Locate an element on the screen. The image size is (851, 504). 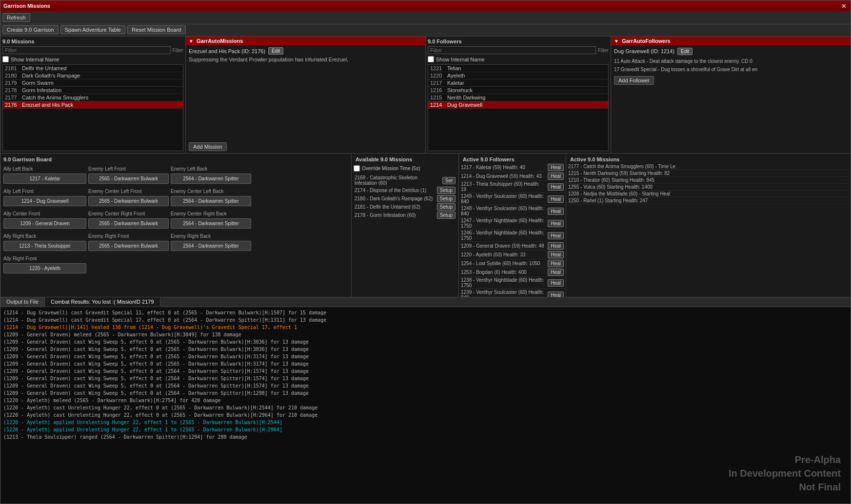
enemy-right-front-unit: 2565 - Darkwarren Bulwark is located at coordinates (129, 246).